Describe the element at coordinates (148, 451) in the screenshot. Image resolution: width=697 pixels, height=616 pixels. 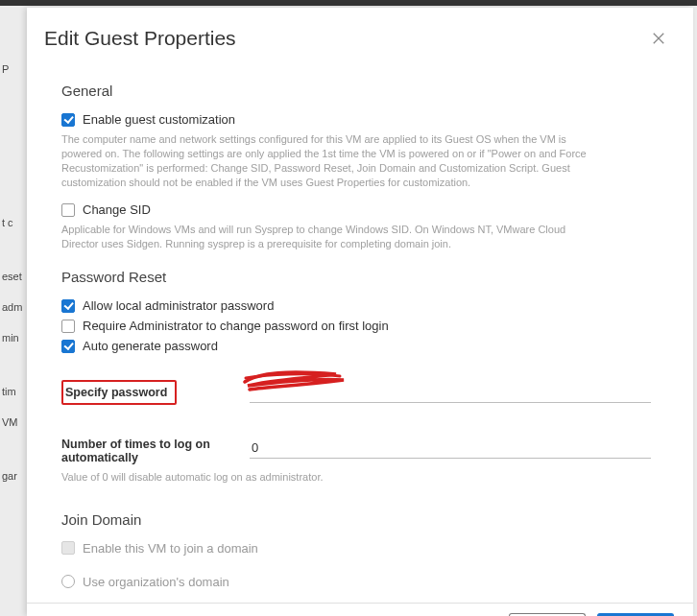
I see `auto-logon-count-label: Number of times to log on automatically` at that location.